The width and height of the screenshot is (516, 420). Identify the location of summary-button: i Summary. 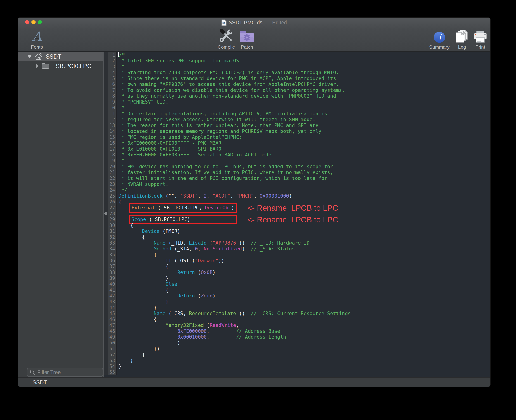
(439, 40).